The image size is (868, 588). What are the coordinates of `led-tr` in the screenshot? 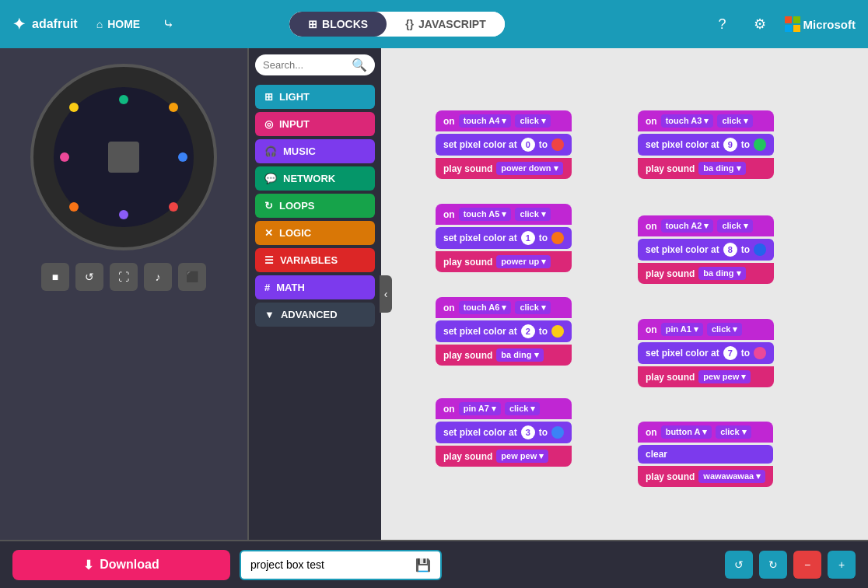 It's located at (173, 107).